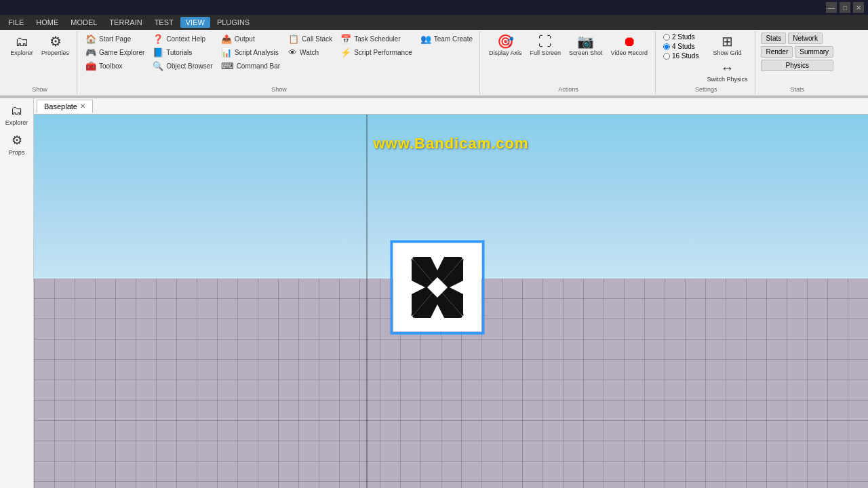 The image size is (868, 488). What do you see at coordinates (47, 22) in the screenshot?
I see `menu-home: HOME` at bounding box center [47, 22].